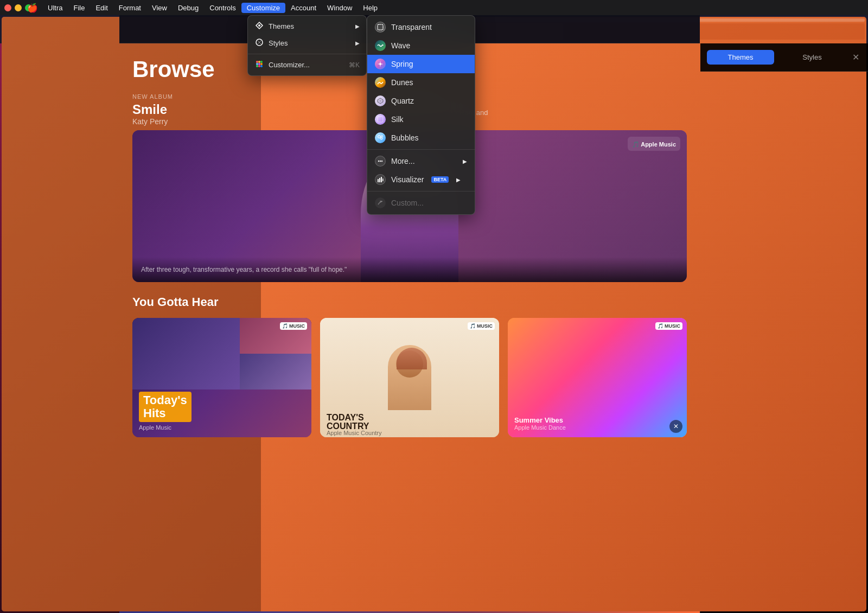 The height and width of the screenshot is (613, 868). I want to click on card-sublabel-2: Apple Music Dance, so click(597, 427).